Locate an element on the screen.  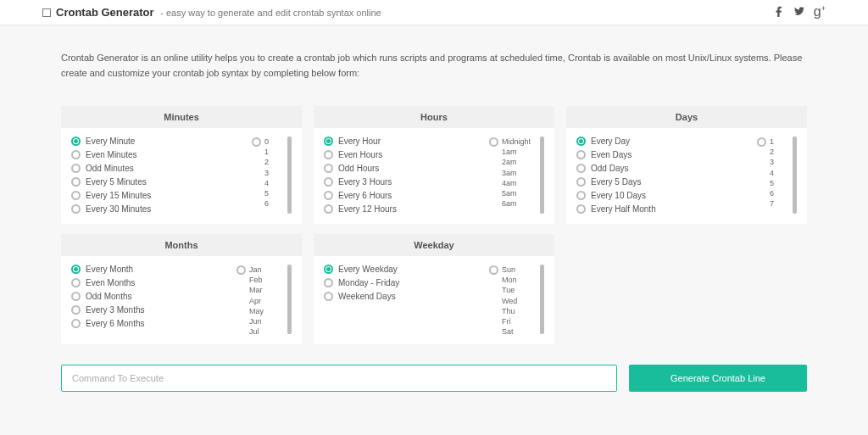
generate-button: Generate Crontab Line is located at coordinates (718, 378).